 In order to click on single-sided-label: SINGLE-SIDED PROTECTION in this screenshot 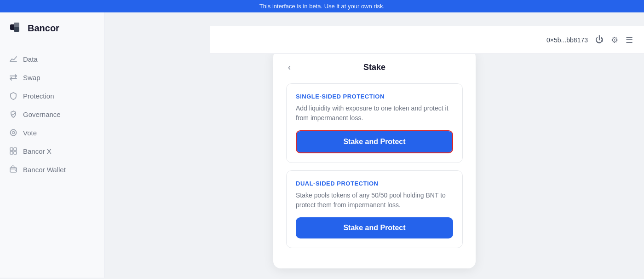, I will do `click(374, 97)`.